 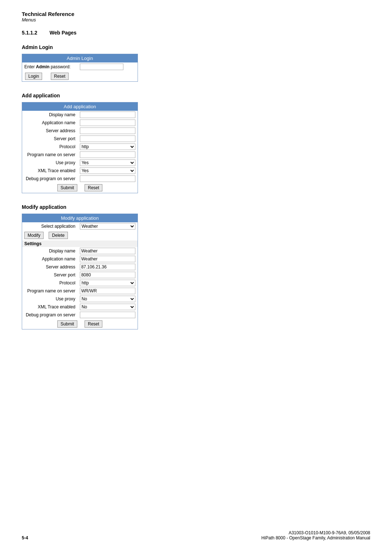 What do you see at coordinates (80, 251) in the screenshot?
I see `mod-app-row-0: Display name` at bounding box center [80, 251].